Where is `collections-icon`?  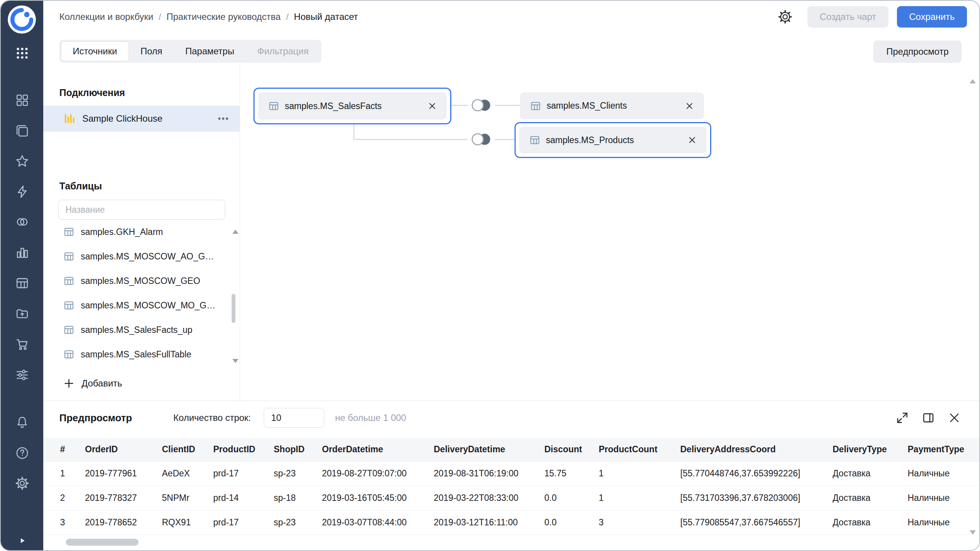
collections-icon is located at coordinates (22, 131).